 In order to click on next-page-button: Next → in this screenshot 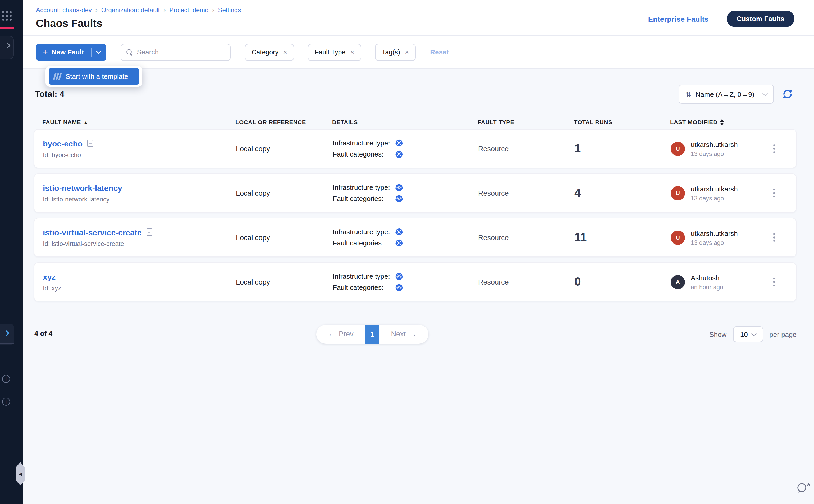, I will do `click(404, 334)`.